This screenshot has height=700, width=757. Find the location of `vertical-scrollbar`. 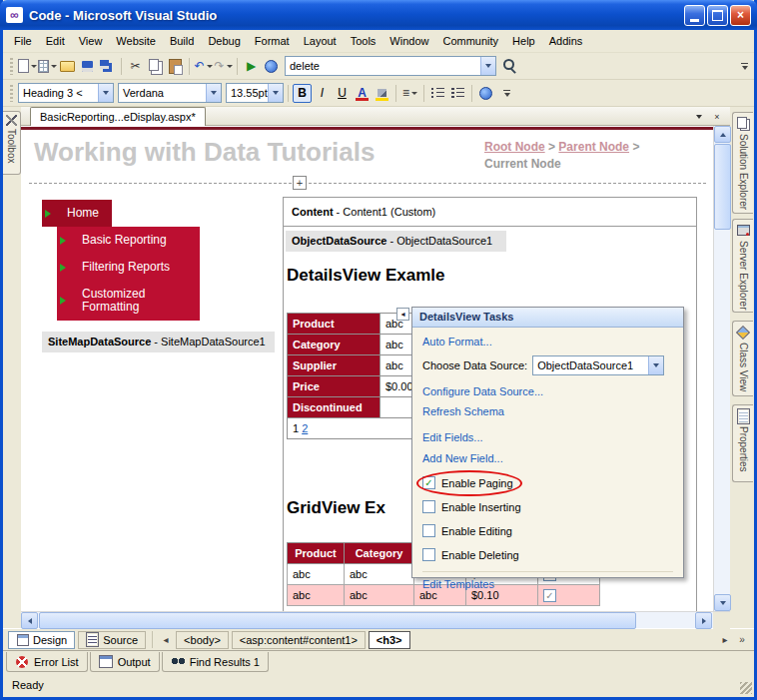

vertical-scrollbar is located at coordinates (721, 368).